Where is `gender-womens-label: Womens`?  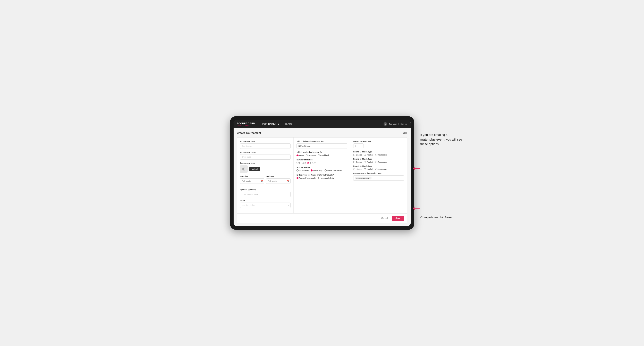
gender-womens-label: Womens is located at coordinates (312, 155).